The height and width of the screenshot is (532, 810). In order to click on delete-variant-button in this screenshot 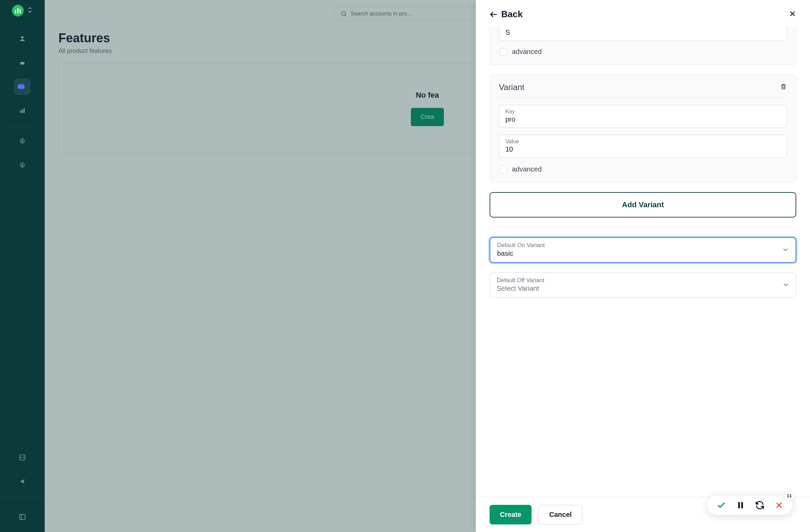, I will do `click(784, 87)`.